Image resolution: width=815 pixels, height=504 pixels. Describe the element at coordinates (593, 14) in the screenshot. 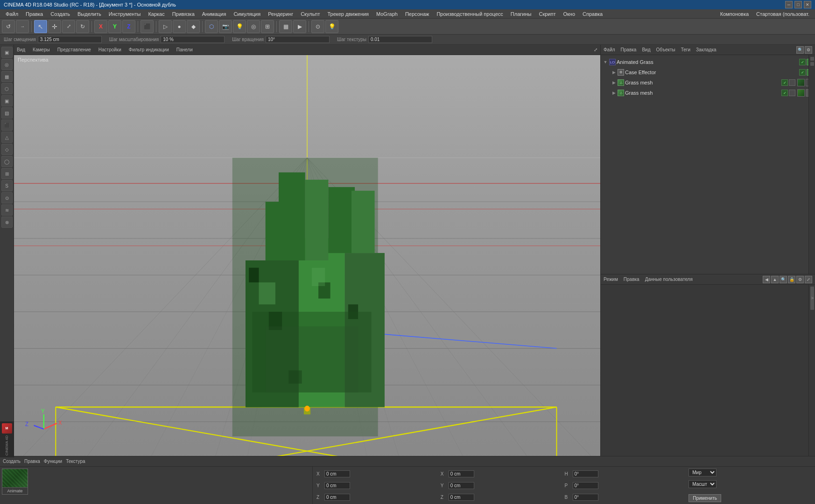

I see `menu-help: Справка` at that location.